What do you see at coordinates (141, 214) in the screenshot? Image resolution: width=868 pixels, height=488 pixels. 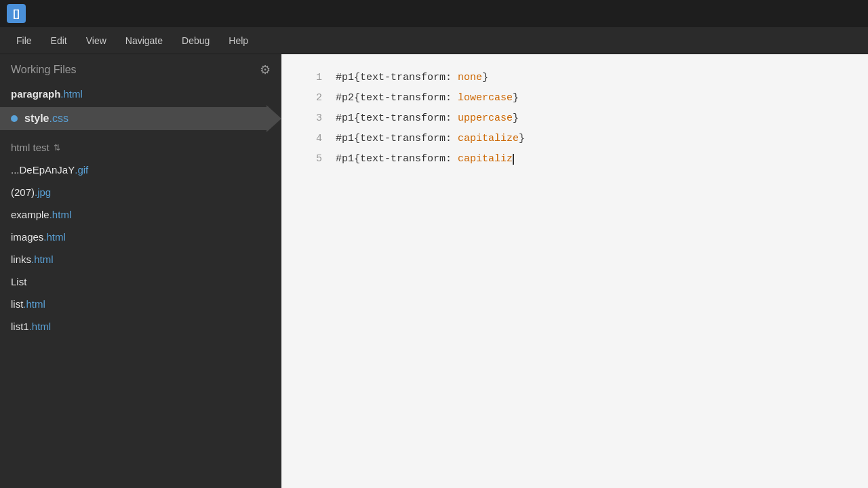 I see `project-file-example-html: example.html` at bounding box center [141, 214].